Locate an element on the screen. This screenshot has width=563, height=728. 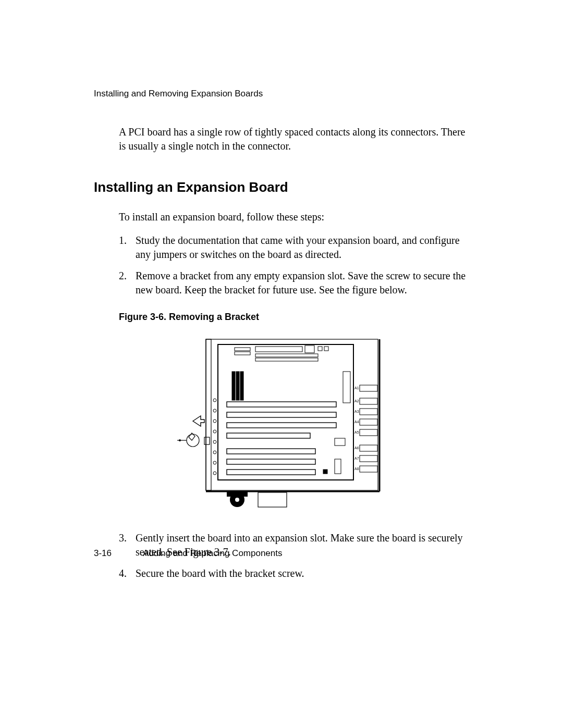
slot-label: A2 is located at coordinates (357, 401).